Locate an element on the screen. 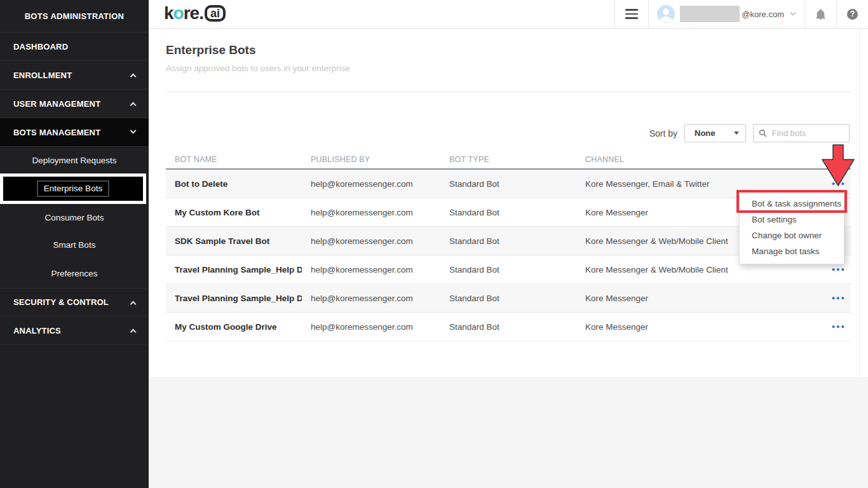 The image size is (868, 488). sidebar-item-user-management: USER MANAGEMENT is located at coordinates (74, 104).